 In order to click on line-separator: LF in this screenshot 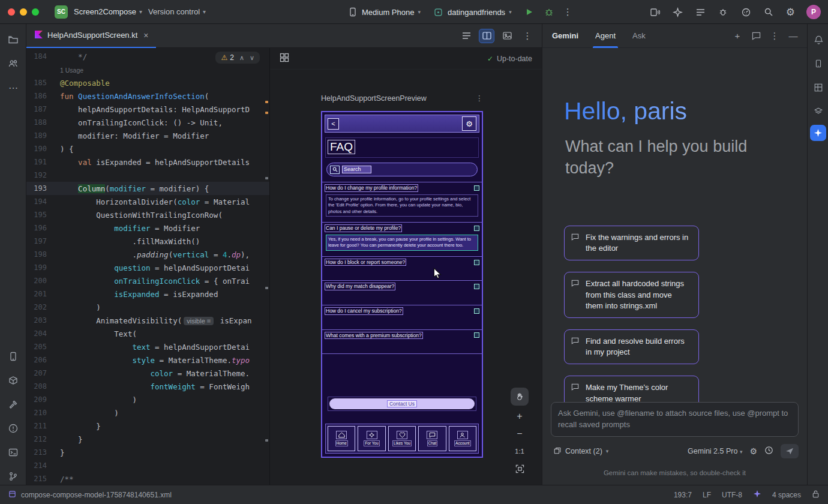, I will do `click(707, 495)`.